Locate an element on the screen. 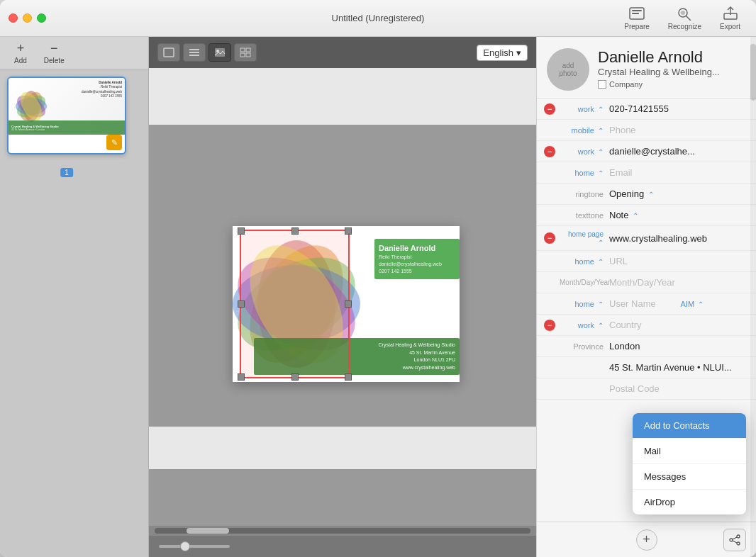 The image size is (756, 557). airdrop-item: AirDrop is located at coordinates (689, 502).